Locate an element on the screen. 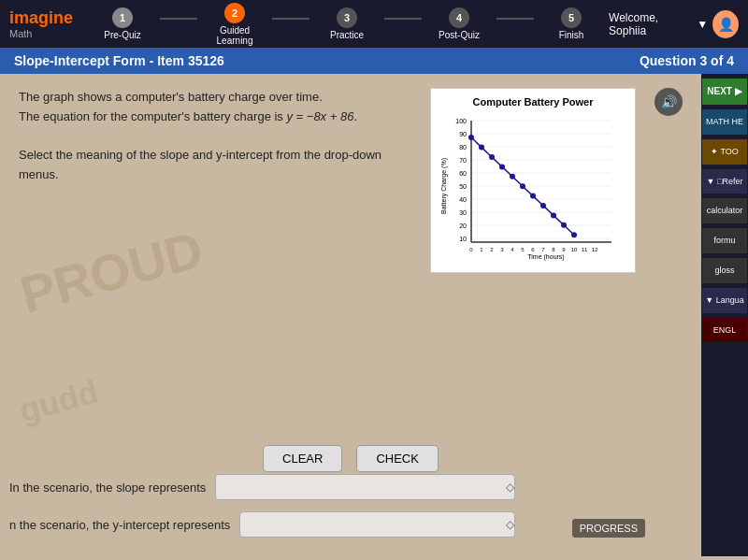 This screenshot has width=748, height=560. question-number: Question 3 of 4 is located at coordinates (686, 61).